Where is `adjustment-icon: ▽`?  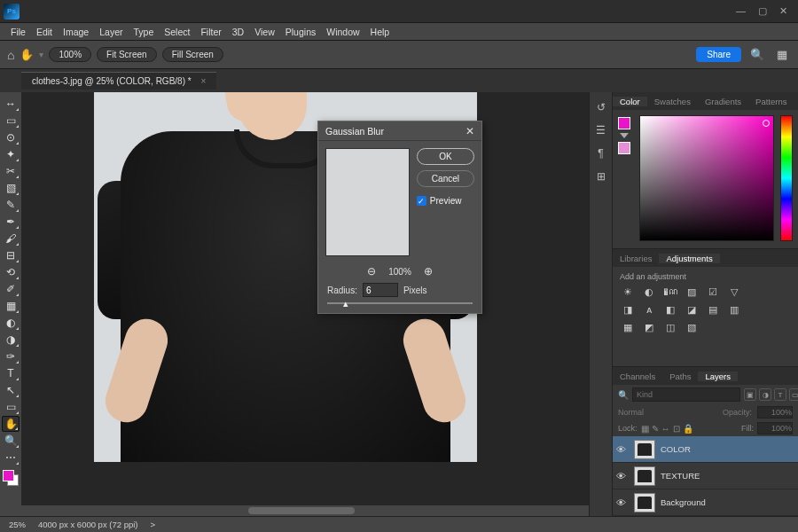 adjustment-icon: ▽ is located at coordinates (734, 292).